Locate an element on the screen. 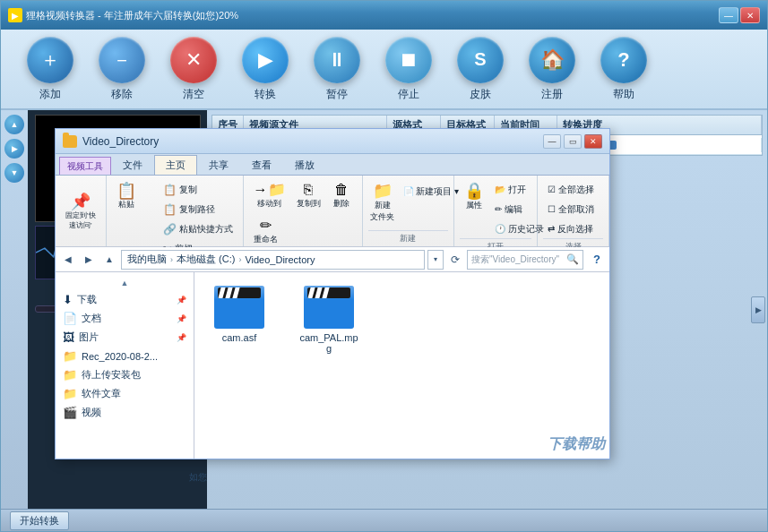 The image size is (768, 532). register-icon: 🏠 is located at coordinates (552, 60).